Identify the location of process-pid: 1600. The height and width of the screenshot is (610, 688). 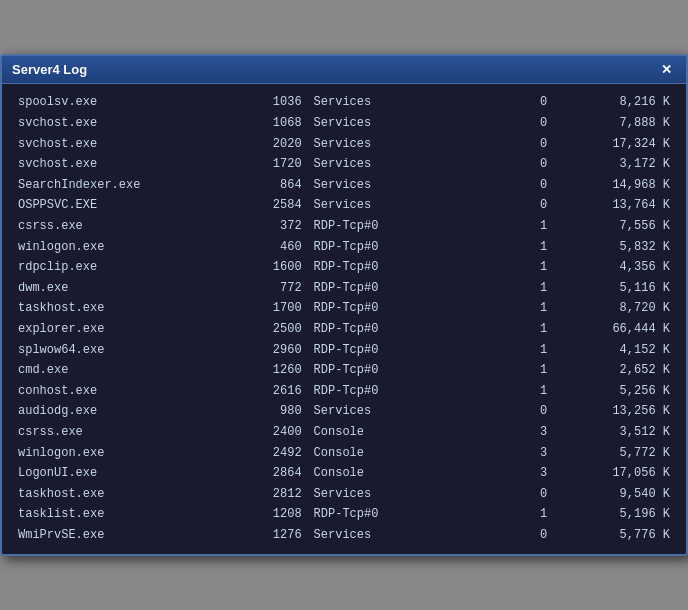
(268, 268).